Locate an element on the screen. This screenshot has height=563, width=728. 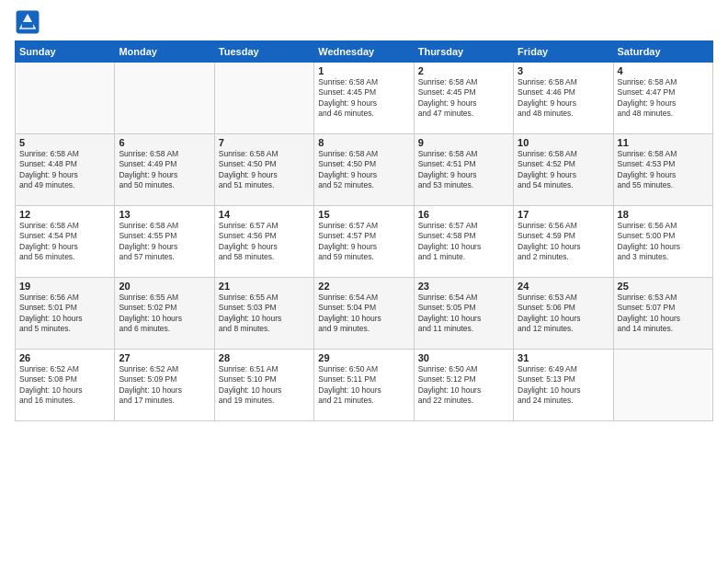
day-number-2: 2 is located at coordinates (463, 71).